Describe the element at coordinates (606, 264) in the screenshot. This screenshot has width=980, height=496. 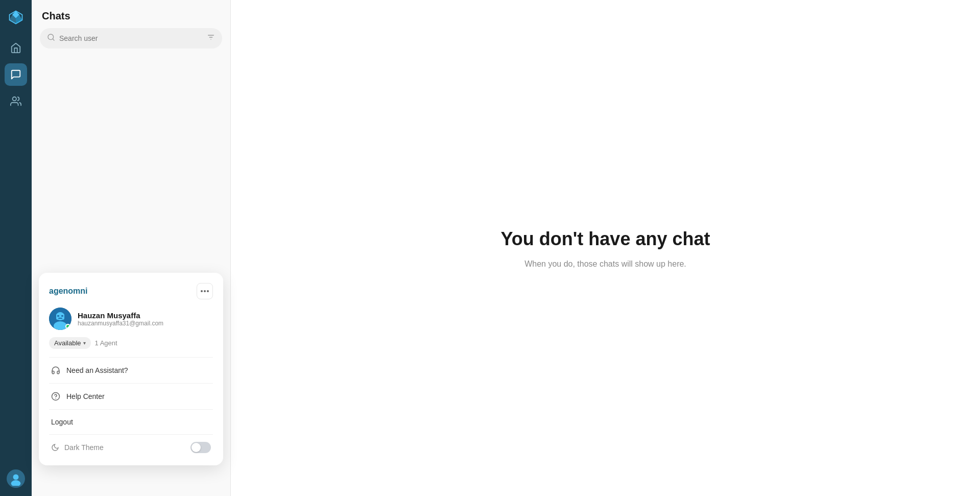
I see `empty-subtitle: When you do, those chats will show up he…` at that location.